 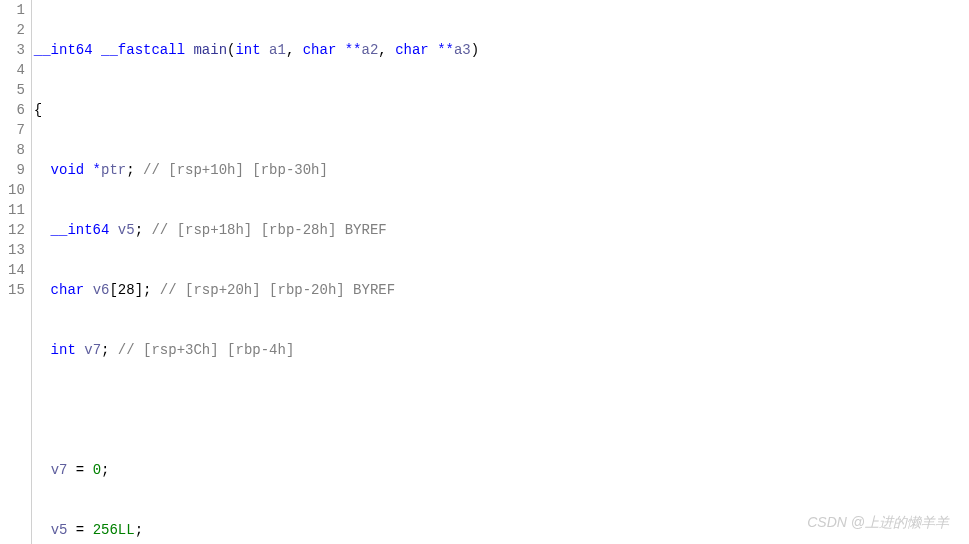 What do you see at coordinates (16, 210) in the screenshot?
I see `line-number: 11` at bounding box center [16, 210].